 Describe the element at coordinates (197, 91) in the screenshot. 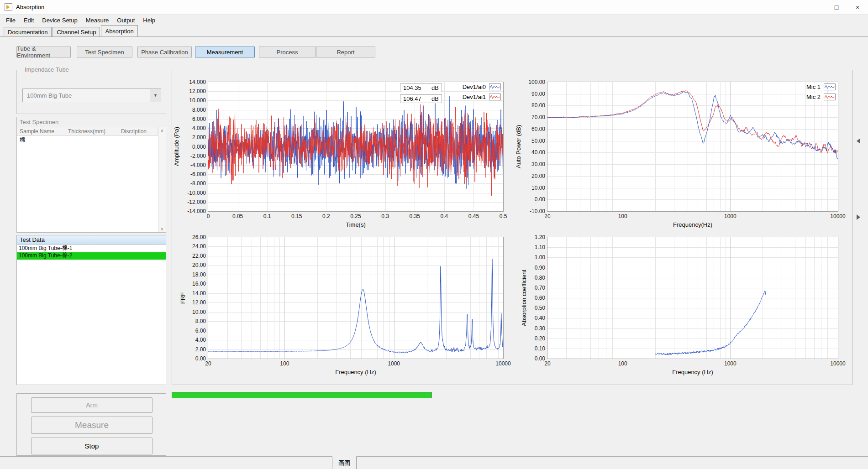

I see `y-tick-label: 12.000` at that location.